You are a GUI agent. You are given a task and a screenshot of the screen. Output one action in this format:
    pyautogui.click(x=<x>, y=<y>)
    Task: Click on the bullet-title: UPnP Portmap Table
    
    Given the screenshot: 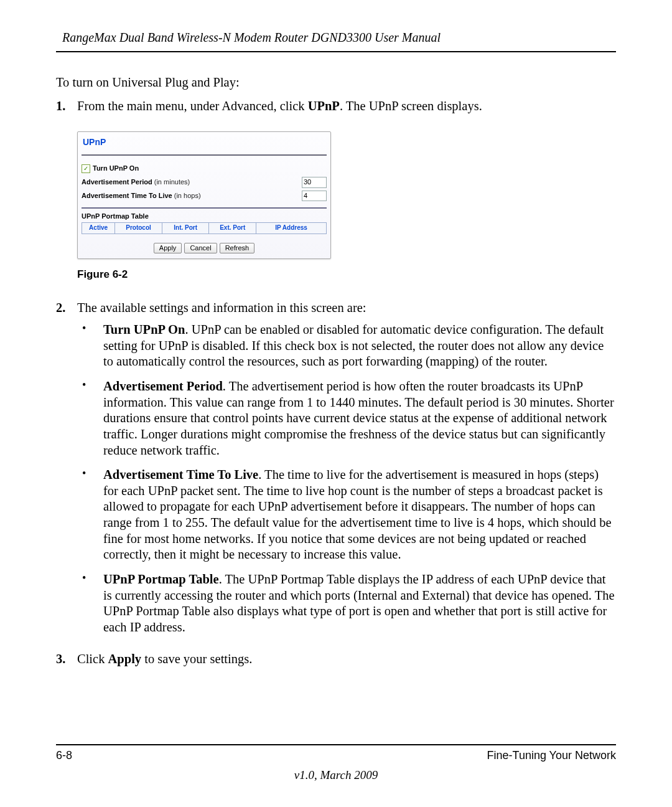 What is the action you would take?
    pyautogui.click(x=161, y=579)
    